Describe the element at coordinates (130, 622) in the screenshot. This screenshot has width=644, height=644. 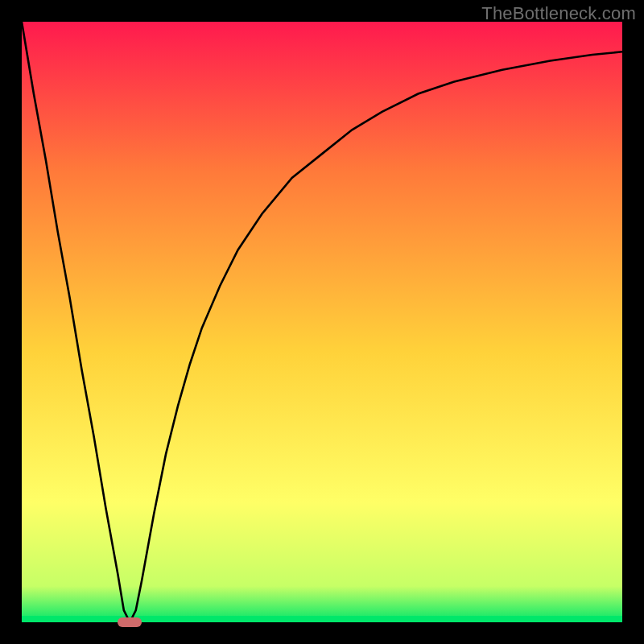
I see `optimal-point-marker` at that location.